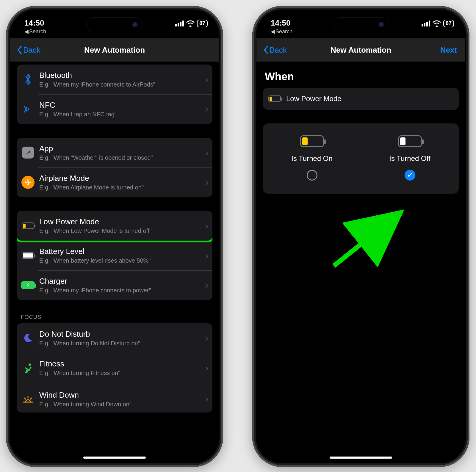  What do you see at coordinates (121, 404) in the screenshot?
I see `row-subtitle: E.g. "When turning Wind Down on"` at bounding box center [121, 404].